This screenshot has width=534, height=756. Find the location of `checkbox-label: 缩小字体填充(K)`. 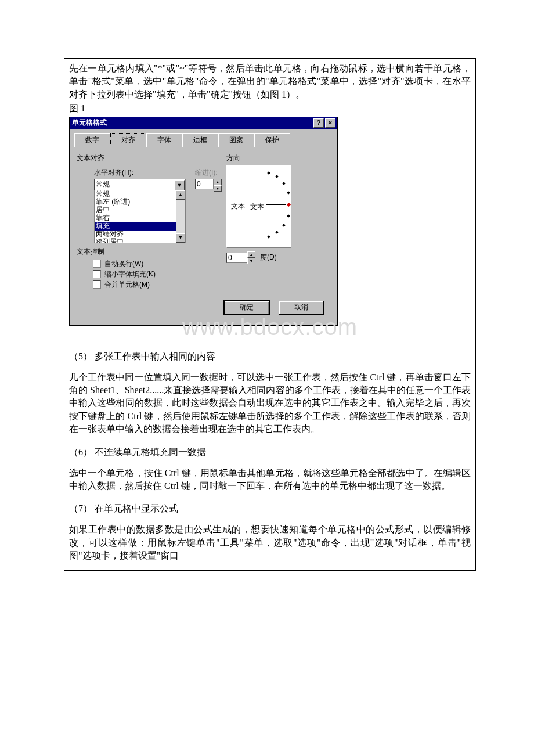

checkbox-label: 缩小字体填充(K) is located at coordinates (130, 274).